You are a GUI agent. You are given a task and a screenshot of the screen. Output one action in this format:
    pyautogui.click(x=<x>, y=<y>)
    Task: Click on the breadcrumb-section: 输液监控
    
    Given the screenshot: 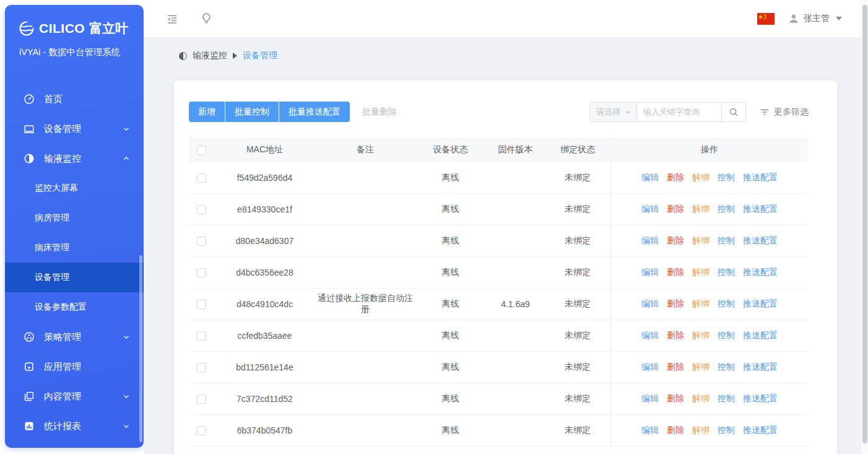 What is the action you would take?
    pyautogui.click(x=210, y=56)
    